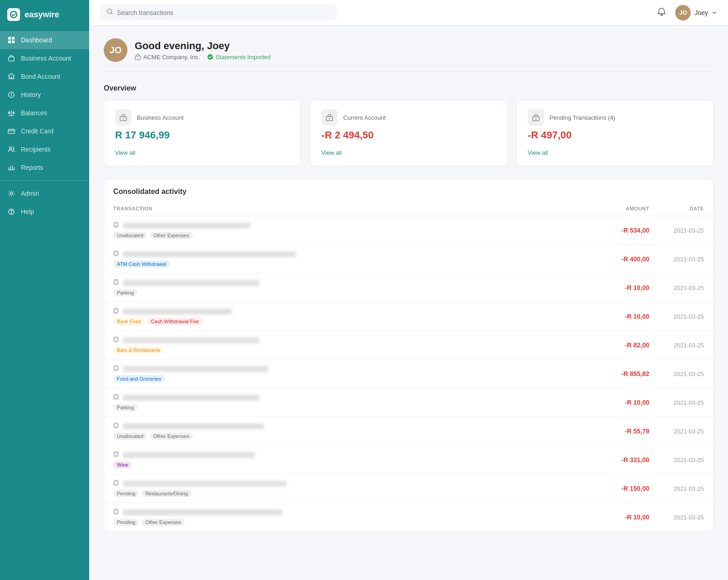  Describe the element at coordinates (349, 465) in the screenshot. I see `tx-tags: Wine` at that location.